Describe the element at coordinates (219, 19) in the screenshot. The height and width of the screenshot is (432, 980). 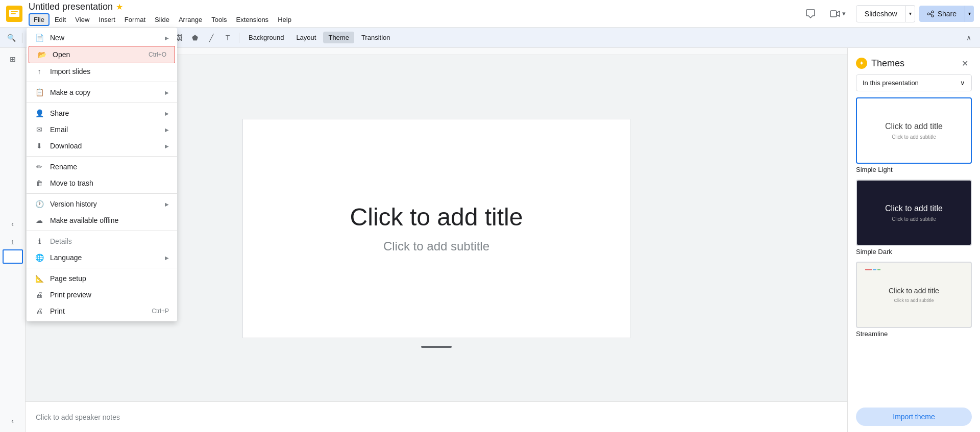
I see `menu-item-tools: Tools` at that location.